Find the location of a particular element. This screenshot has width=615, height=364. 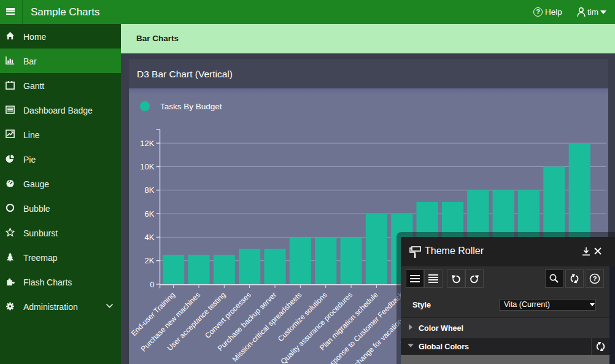

svg-text: 10K is located at coordinates (147, 167).